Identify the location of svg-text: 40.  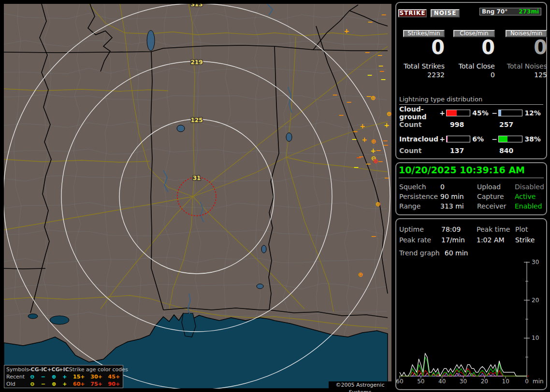
(442, 381).